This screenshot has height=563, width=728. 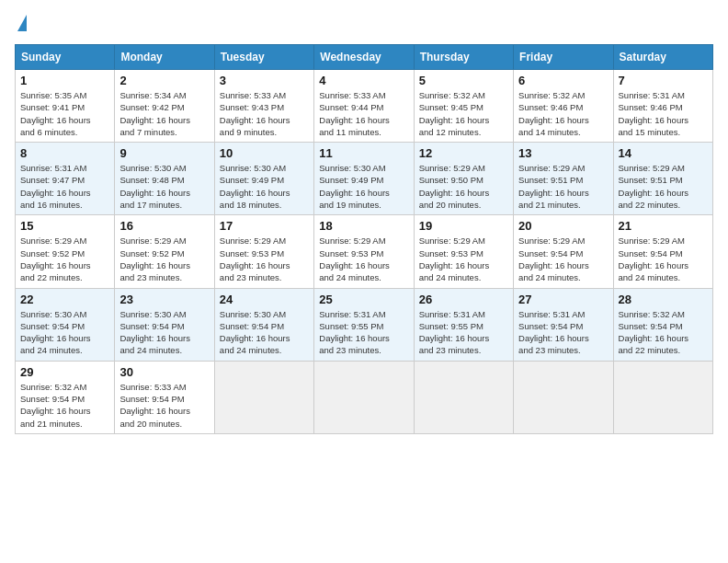 What do you see at coordinates (463, 252) in the screenshot?
I see `calendar-cell: 19Sunrise: 5:29 AM Sunset: 9:53 PM Dayli…` at bounding box center [463, 252].